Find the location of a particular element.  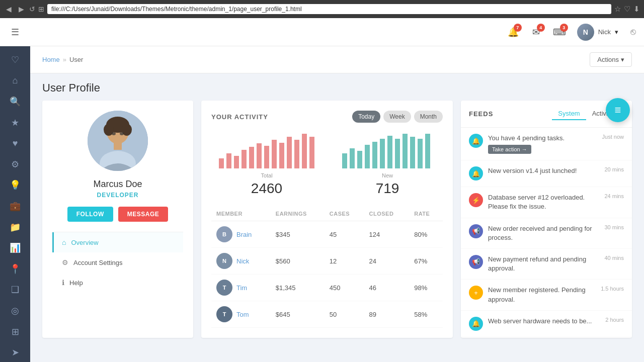

sidebar-item-rss: ◎ is located at coordinates (15, 311).